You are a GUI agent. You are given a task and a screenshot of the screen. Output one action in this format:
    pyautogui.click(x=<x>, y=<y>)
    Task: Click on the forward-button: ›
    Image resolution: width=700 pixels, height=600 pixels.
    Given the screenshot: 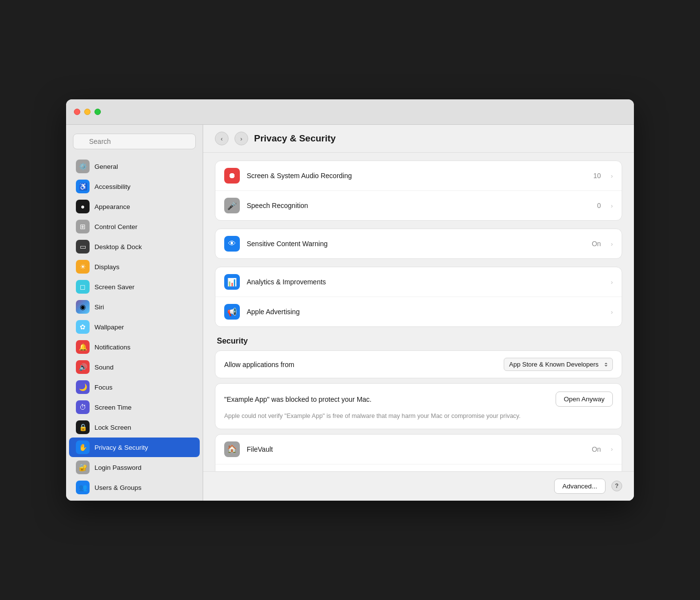 What is the action you would take?
    pyautogui.click(x=241, y=138)
    